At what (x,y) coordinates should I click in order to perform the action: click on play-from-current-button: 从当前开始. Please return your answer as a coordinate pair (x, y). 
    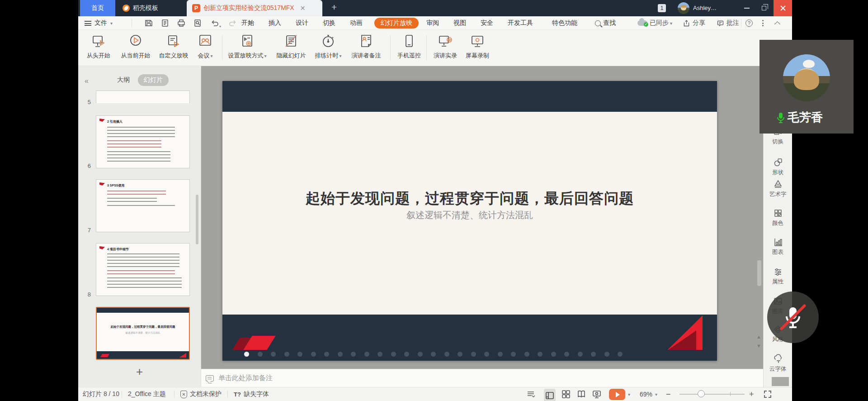
    Looking at the image, I should click on (136, 47).